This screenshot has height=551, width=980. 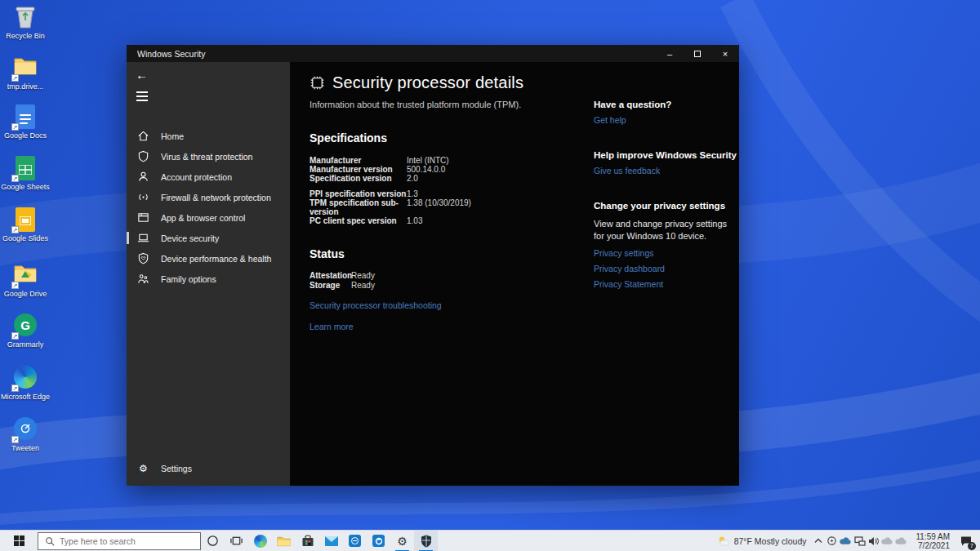 I want to click on sidebar-item-family-options: Family options, so click(x=208, y=279).